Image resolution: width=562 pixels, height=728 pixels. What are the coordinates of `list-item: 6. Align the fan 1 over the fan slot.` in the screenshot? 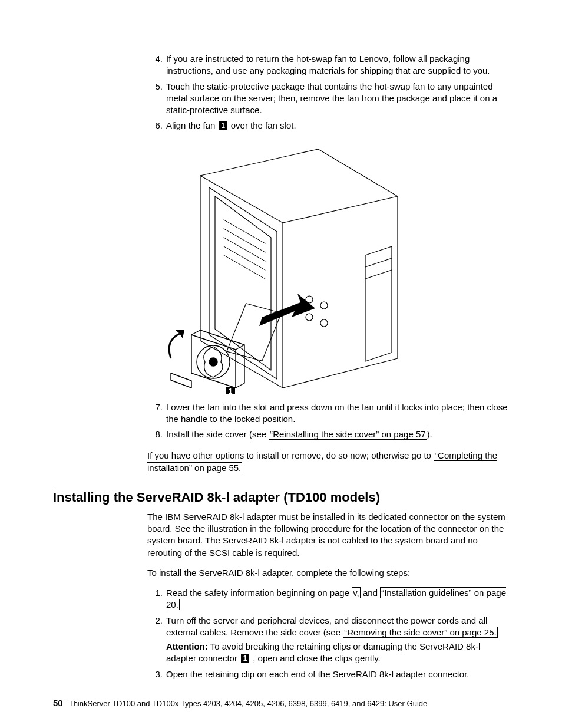 It's located at (328, 126).